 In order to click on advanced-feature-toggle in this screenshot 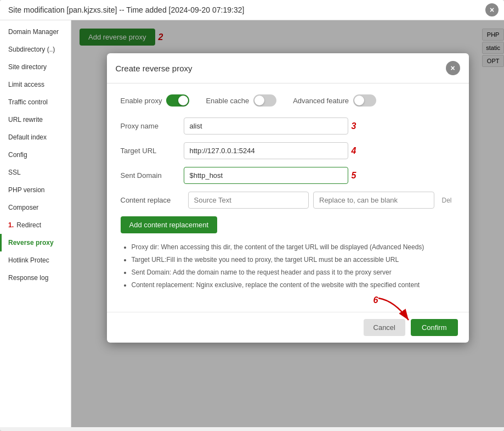, I will do `click(365, 100)`.